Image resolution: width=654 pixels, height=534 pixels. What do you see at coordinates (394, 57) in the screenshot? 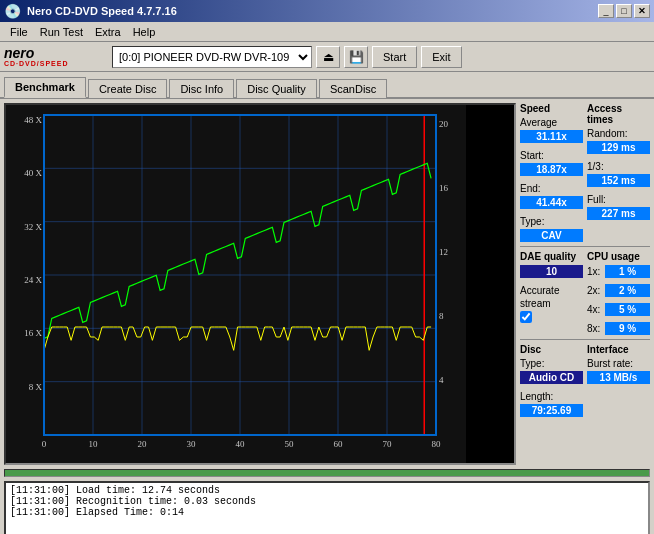
I see `start-button: Start` at bounding box center [394, 57].